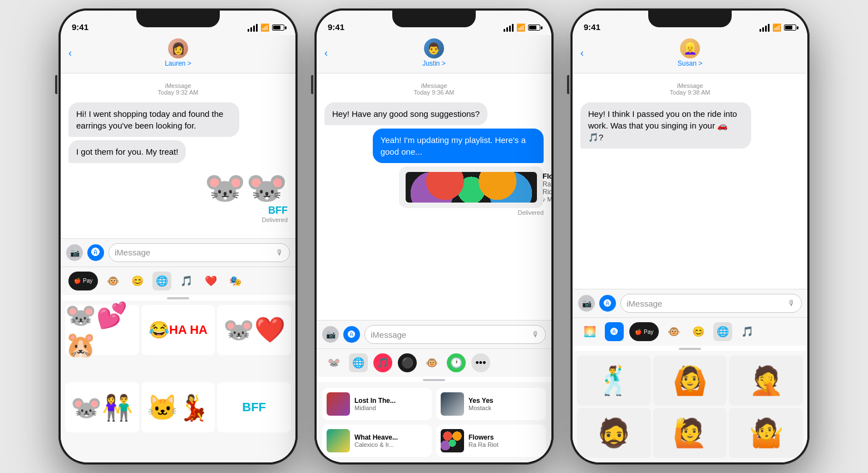  I want to click on contact-name: Susan >, so click(690, 63).